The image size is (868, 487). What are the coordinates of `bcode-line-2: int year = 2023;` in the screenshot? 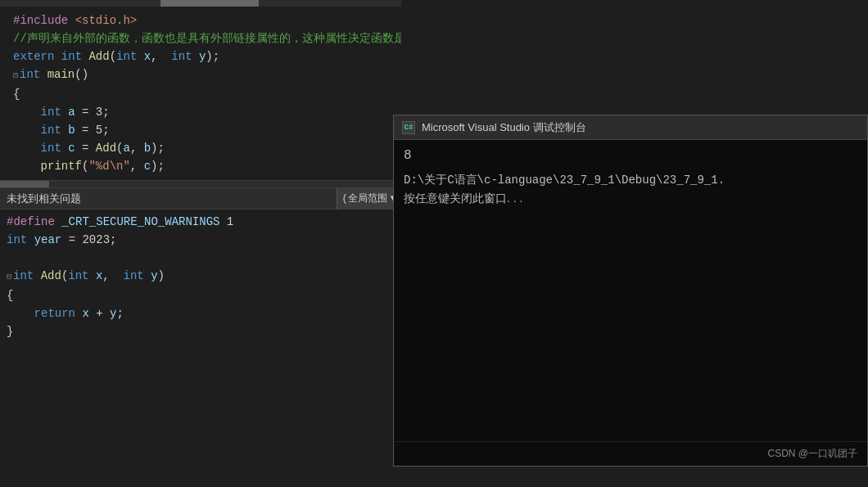 It's located at (201, 240).